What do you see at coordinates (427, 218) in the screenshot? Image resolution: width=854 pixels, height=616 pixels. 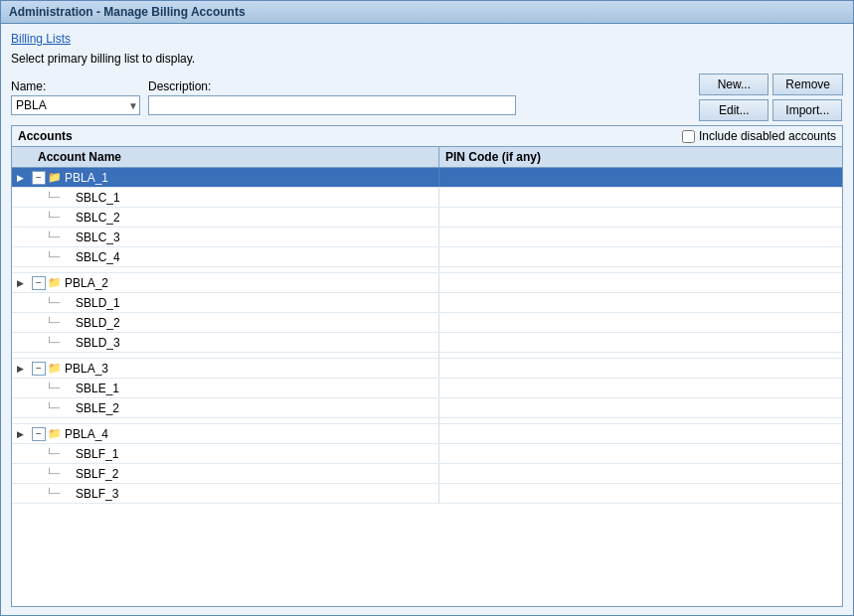 I see `table-row: └─SBLC_2` at bounding box center [427, 218].